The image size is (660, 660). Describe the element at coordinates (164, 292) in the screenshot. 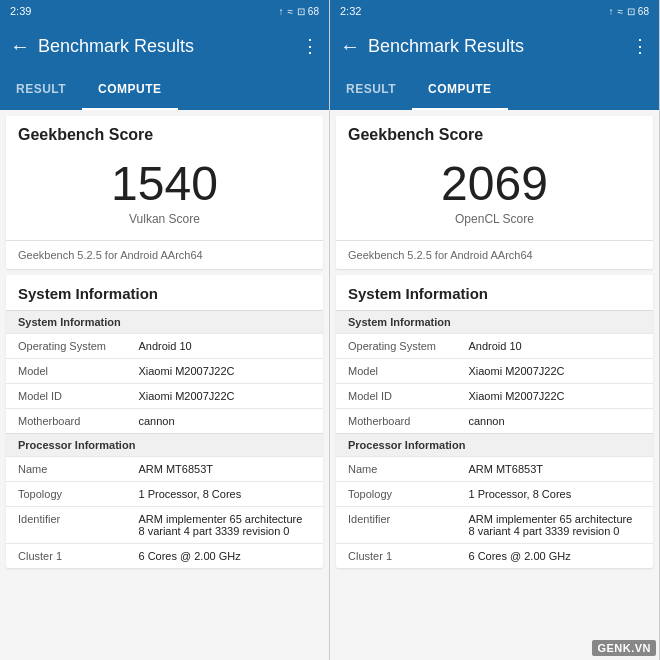

I see `section-title: System Information` at that location.